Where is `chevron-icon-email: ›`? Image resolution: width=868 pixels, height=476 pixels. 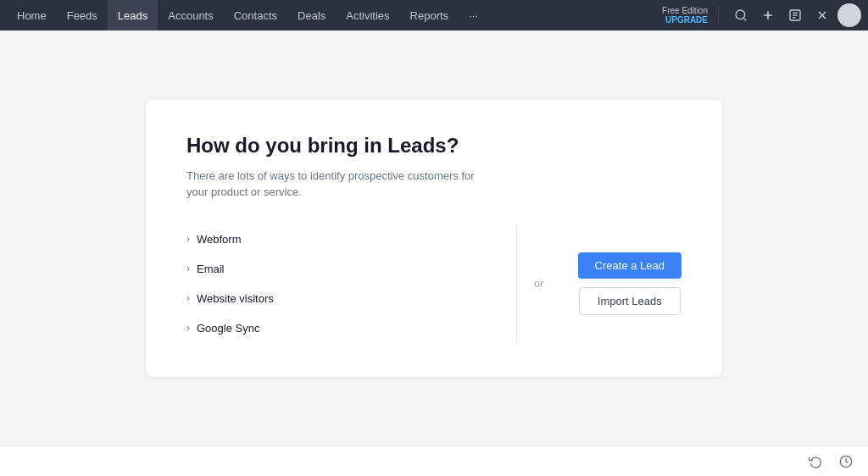 chevron-icon-email: › is located at coordinates (188, 268).